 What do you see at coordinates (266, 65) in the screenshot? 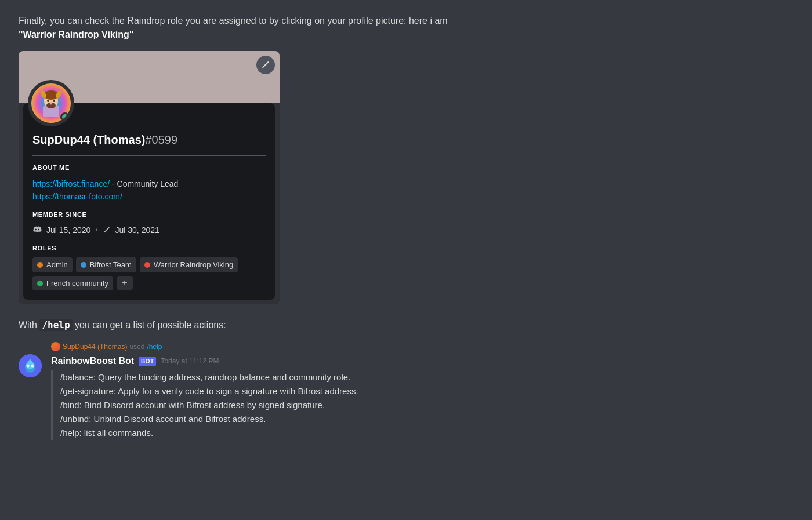
I see `edit-icon` at bounding box center [266, 65].